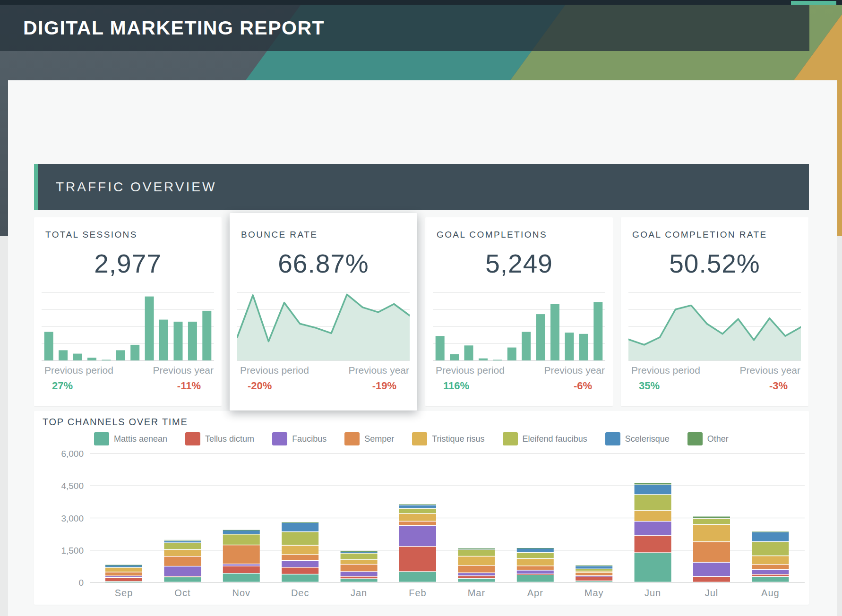 The image size is (842, 616). Describe the element at coordinates (714, 312) in the screenshot. I see `kpi-card-goal-completion-rate: GOAL COMPLETION RATE 50.52% Previous per…` at that location.